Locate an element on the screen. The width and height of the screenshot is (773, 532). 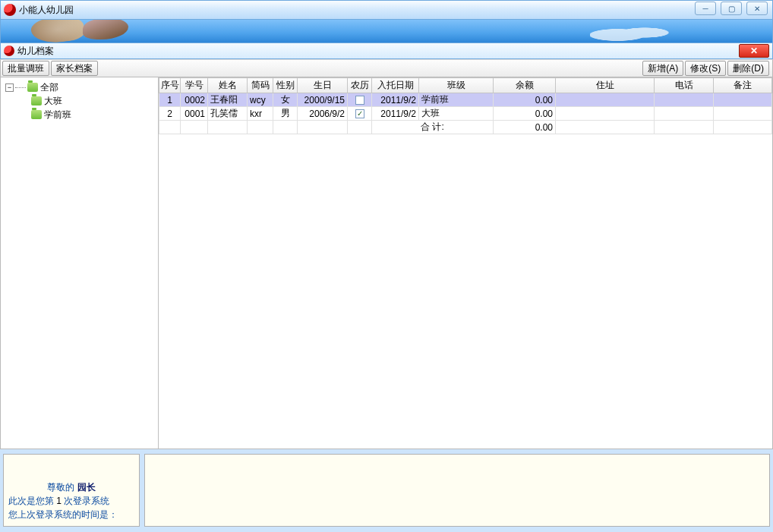
col-sid: 学号 is located at coordinates (194, 86).